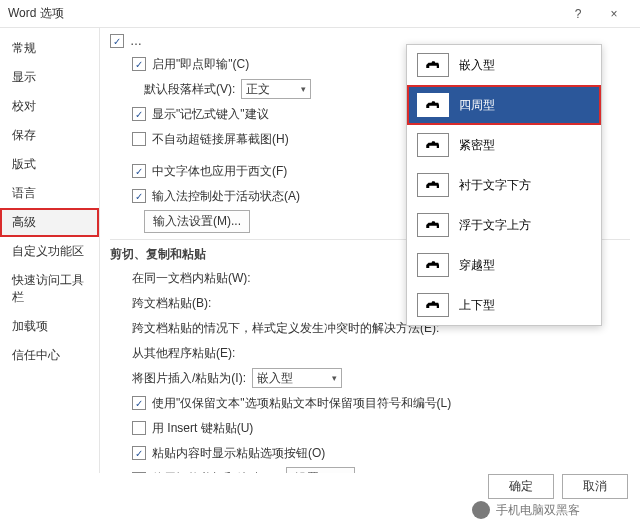 The width and height of the screenshot is (640, 521). Describe the element at coordinates (50, 356) in the screenshot. I see `sidebar-item-trust: 信任中心` at that location.